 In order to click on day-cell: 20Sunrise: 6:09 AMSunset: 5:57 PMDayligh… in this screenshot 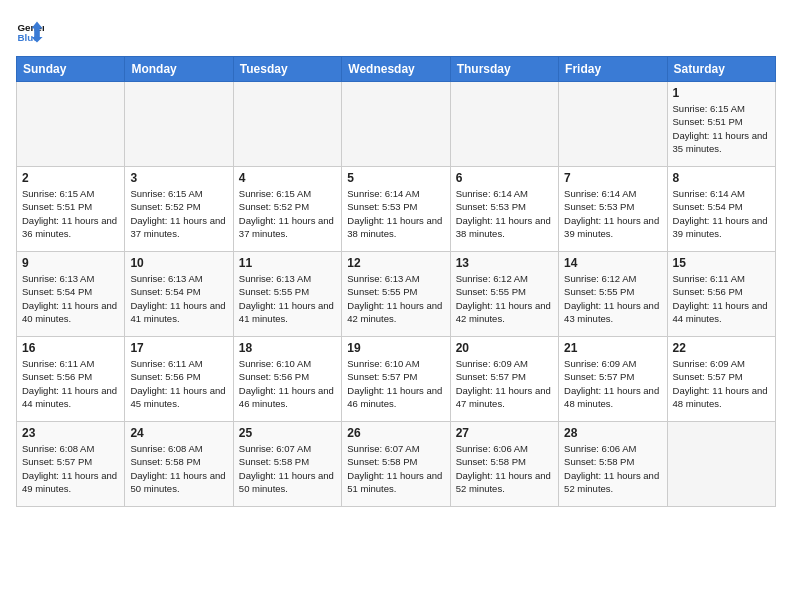, I will do `click(504, 380)`.